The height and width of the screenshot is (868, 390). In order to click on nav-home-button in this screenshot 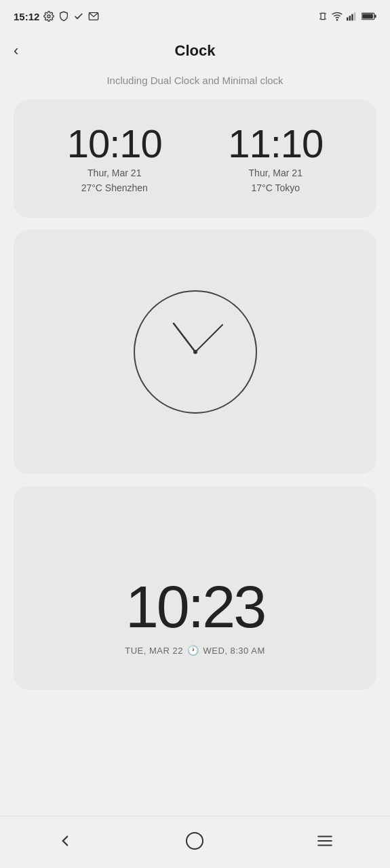, I will do `click(195, 841)`.